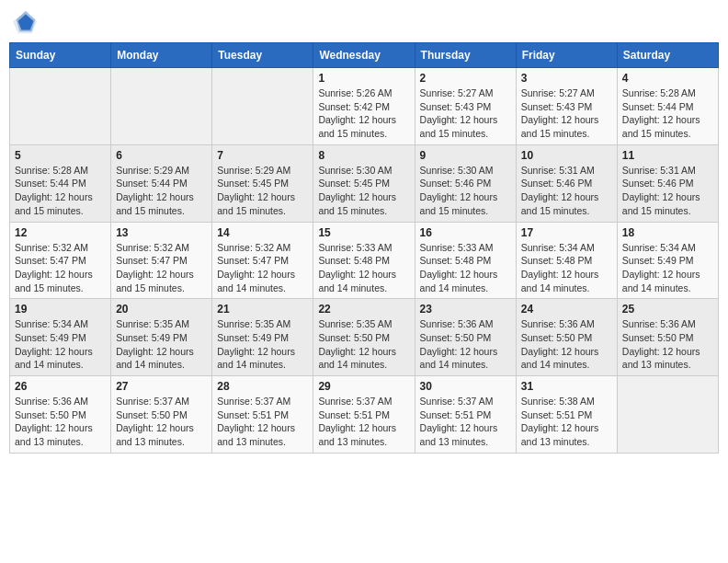  Describe the element at coordinates (263, 260) in the screenshot. I see `calendar-cell: 14Sunrise: 5:32 AMSunset: 5:47 PMDayligh…` at that location.